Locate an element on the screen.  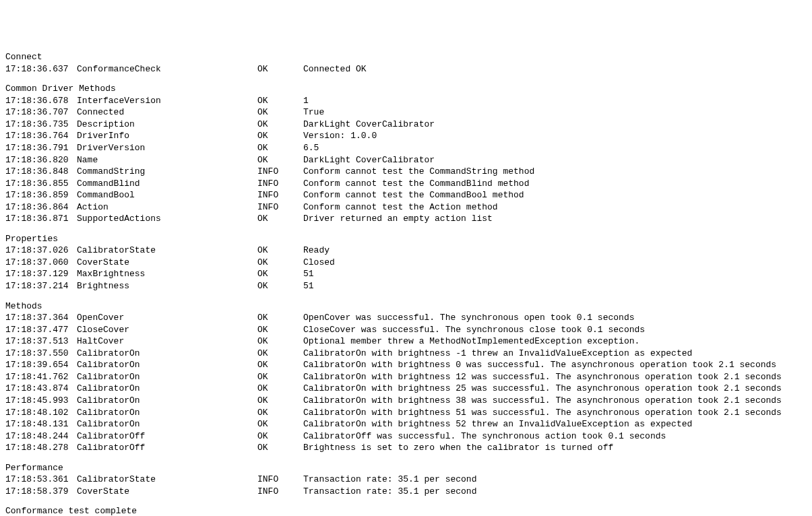
test-name: InterfaceVersion is located at coordinates (167, 101).